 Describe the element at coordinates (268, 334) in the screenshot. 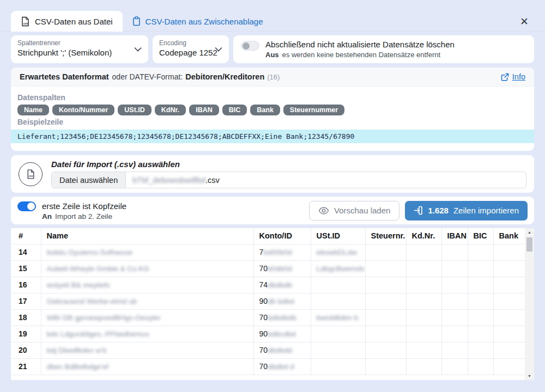

I see `table-row: 19 bds Ldgurdölges.-PFbedhemus 90bdbcdbd` at that location.